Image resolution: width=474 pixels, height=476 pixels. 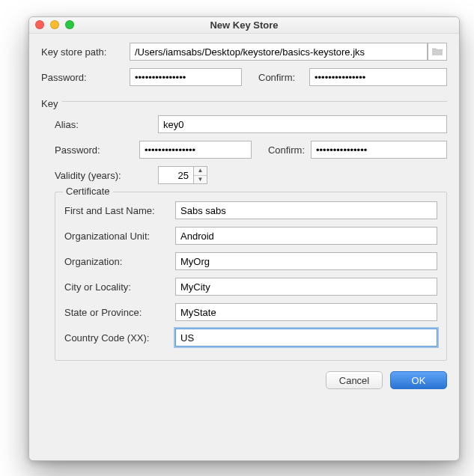 I want to click on keystore-path-input, so click(x=279, y=52).